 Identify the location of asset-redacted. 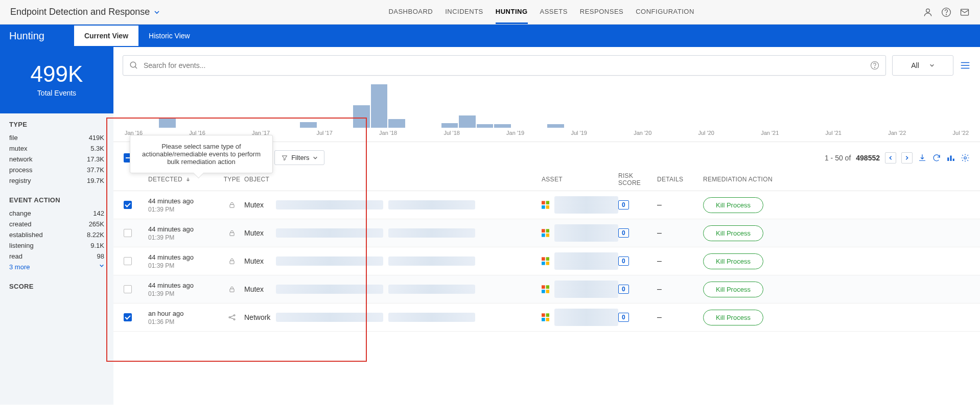
(587, 233).